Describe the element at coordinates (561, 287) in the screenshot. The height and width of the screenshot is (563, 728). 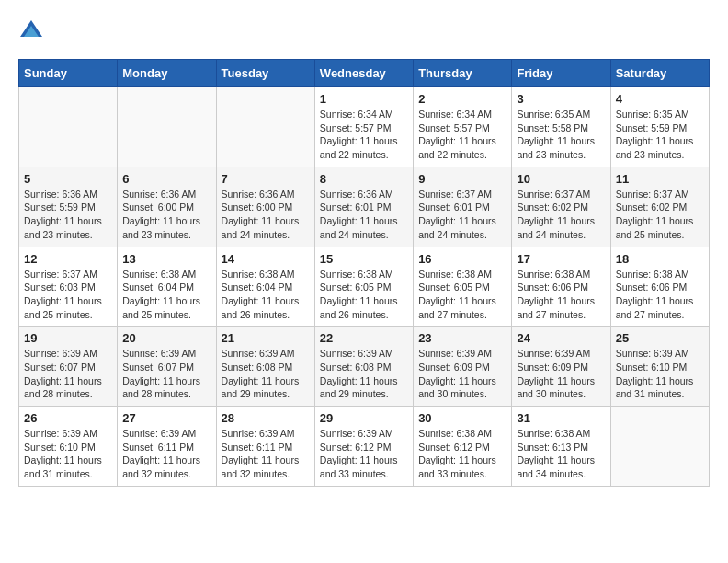
I see `calendar-cell: 17Sunrise: 6:38 AM Sunset: 6:06 PM Dayli…` at that location.